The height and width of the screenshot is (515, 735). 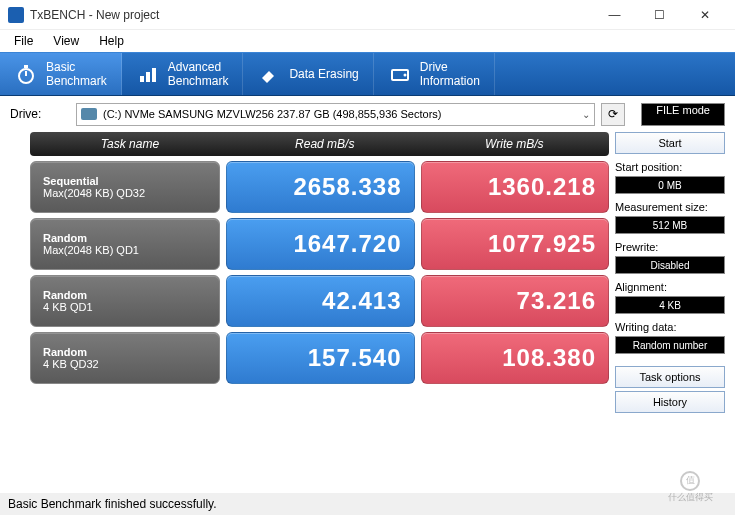 I want to click on result-row: Random4 KB QD32157.540108.380, so click(x=320, y=358).